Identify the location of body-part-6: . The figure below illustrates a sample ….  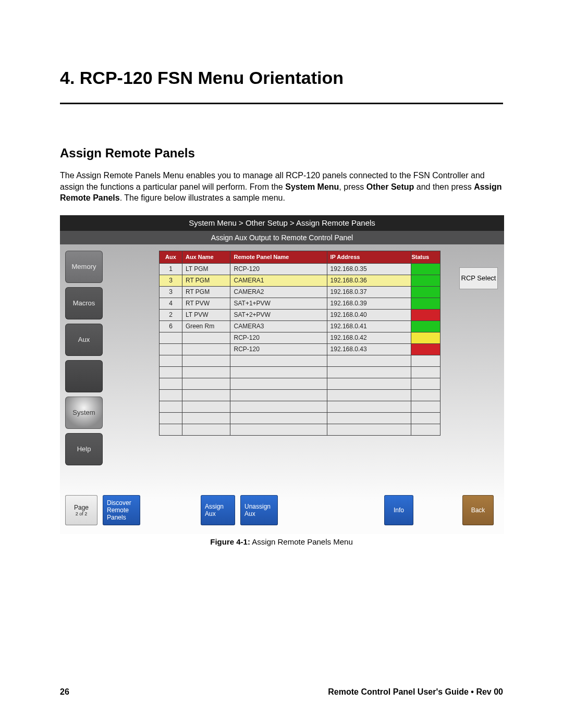
(202, 198).